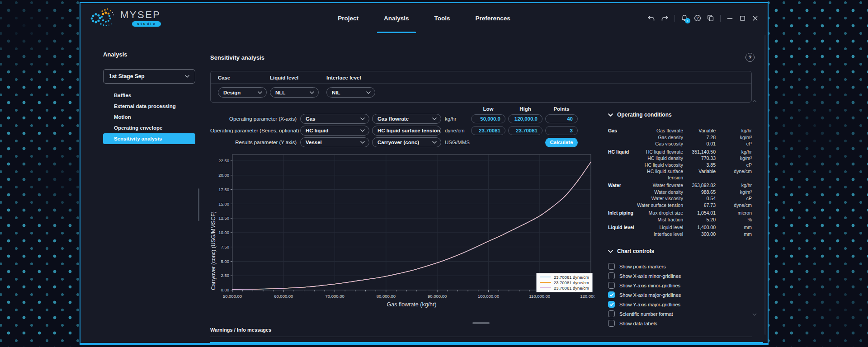 The width and height of the screenshot is (868, 347). What do you see at coordinates (149, 128) in the screenshot?
I see `sidebar-item-operating-envelope: Operating envelope` at bounding box center [149, 128].